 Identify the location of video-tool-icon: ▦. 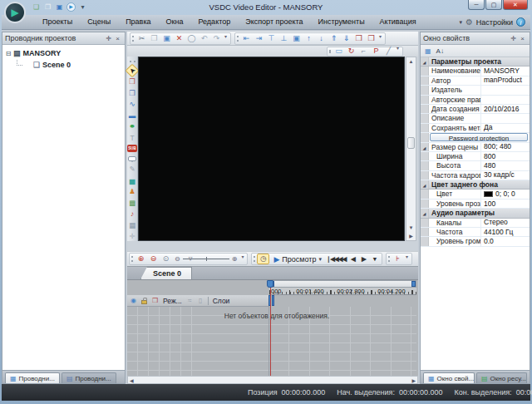
(132, 225).